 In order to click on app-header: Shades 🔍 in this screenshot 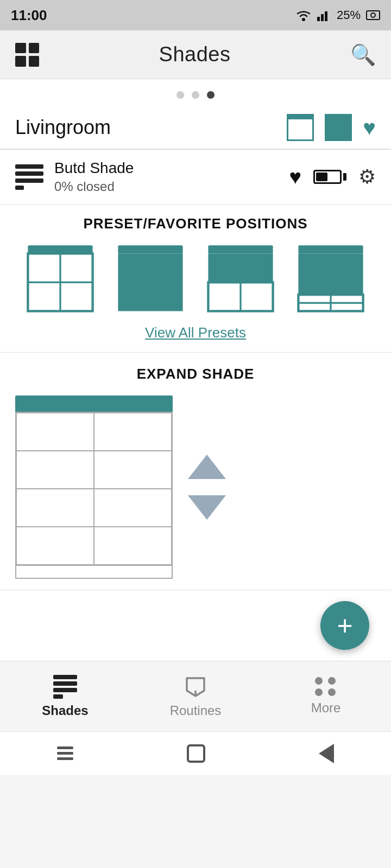, I will do `click(195, 55)`.